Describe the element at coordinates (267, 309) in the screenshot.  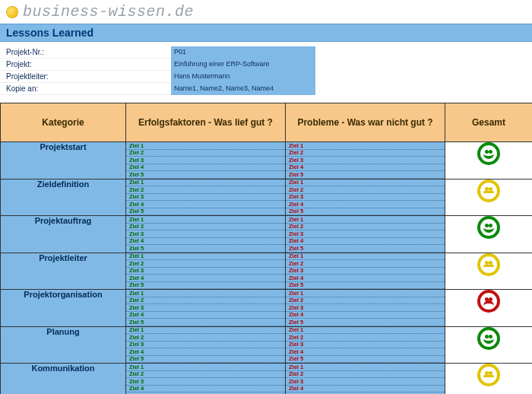
I see `table-row: ProjektorganisationZiel 1Ziel 2Ziel 3Zie…` at that location.